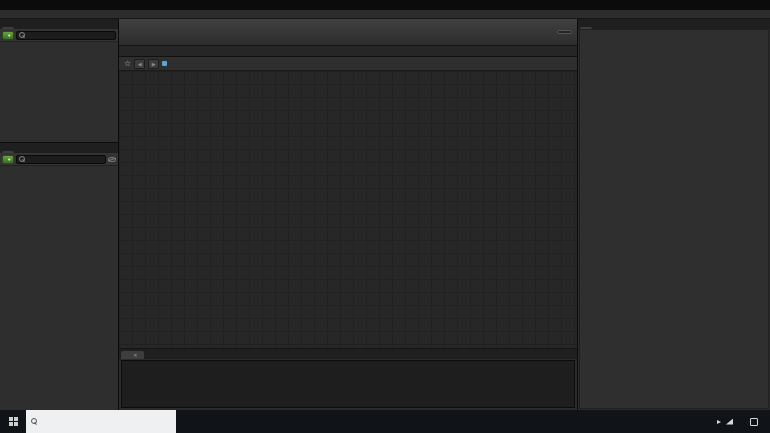 The image size is (770, 433). I want to click on compiler-tab-strip: ×, so click(348, 354).